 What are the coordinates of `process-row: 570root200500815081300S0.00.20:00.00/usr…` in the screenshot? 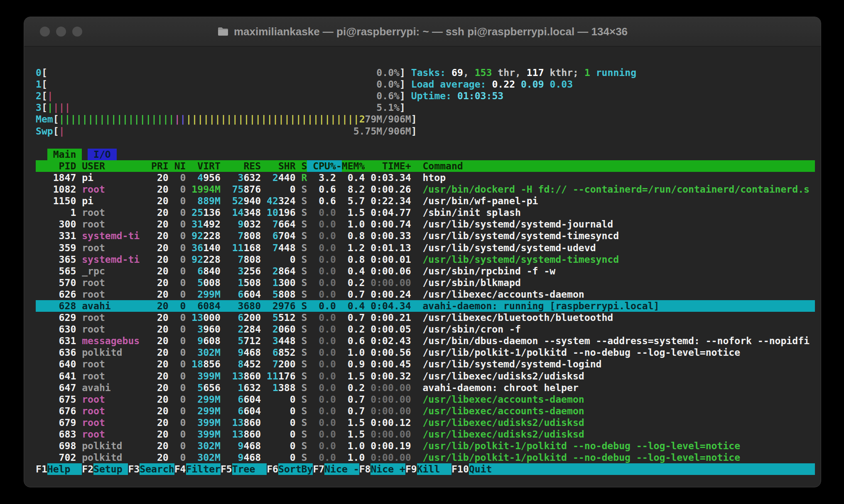 It's located at (425, 283).